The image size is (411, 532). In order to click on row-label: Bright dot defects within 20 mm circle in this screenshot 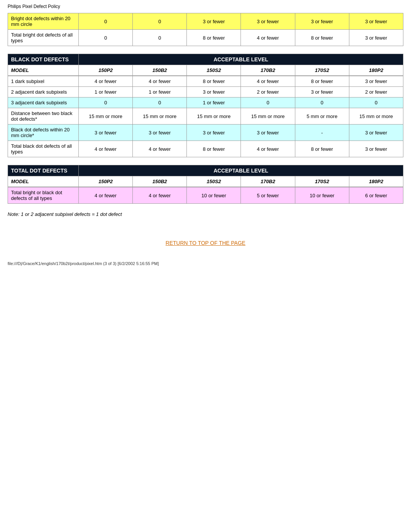, I will do `click(43, 21)`.